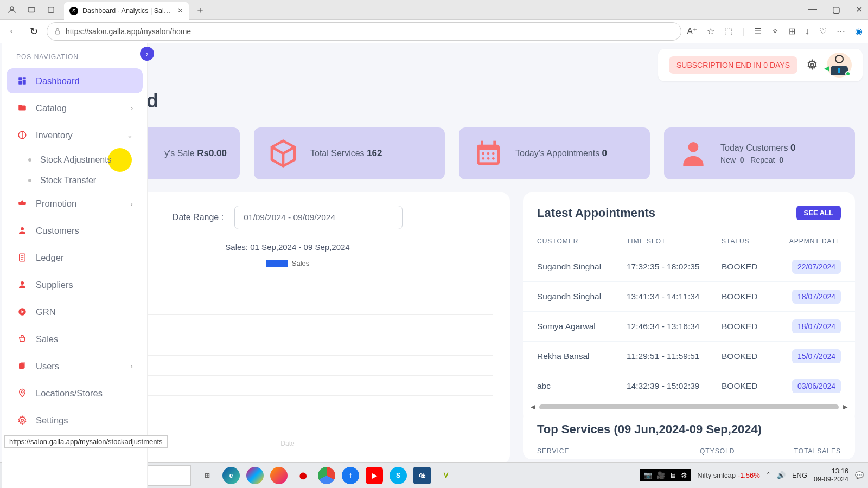 The width and height of the screenshot is (868, 488). I want to click on profile-icon, so click(12, 10).